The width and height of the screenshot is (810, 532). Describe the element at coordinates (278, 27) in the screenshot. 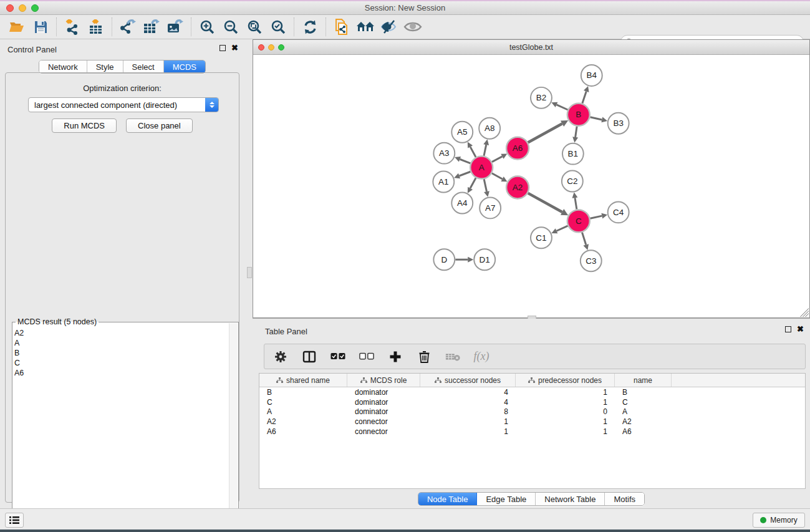

I see `zoom-selected-icon` at that location.